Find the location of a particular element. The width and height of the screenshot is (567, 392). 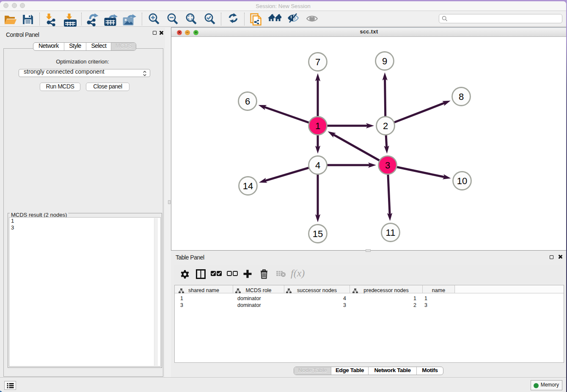

svg-text: 14 is located at coordinates (248, 186).